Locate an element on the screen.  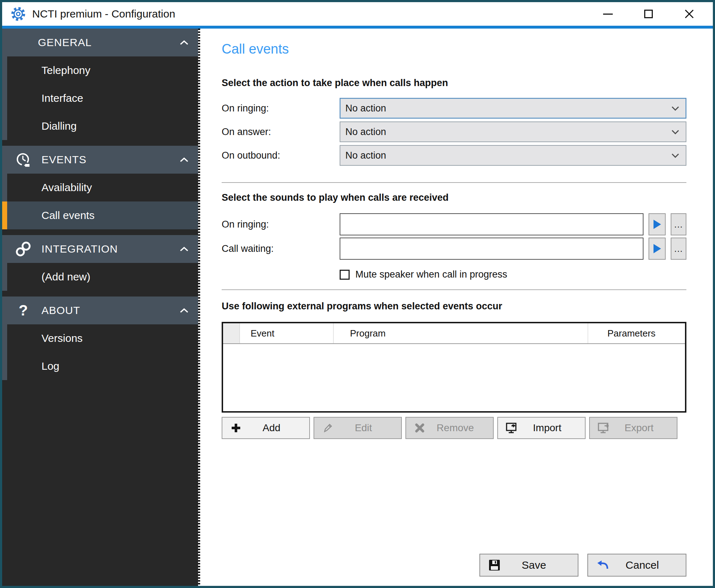
on-outbound-action-select: No action is located at coordinates (513, 155).